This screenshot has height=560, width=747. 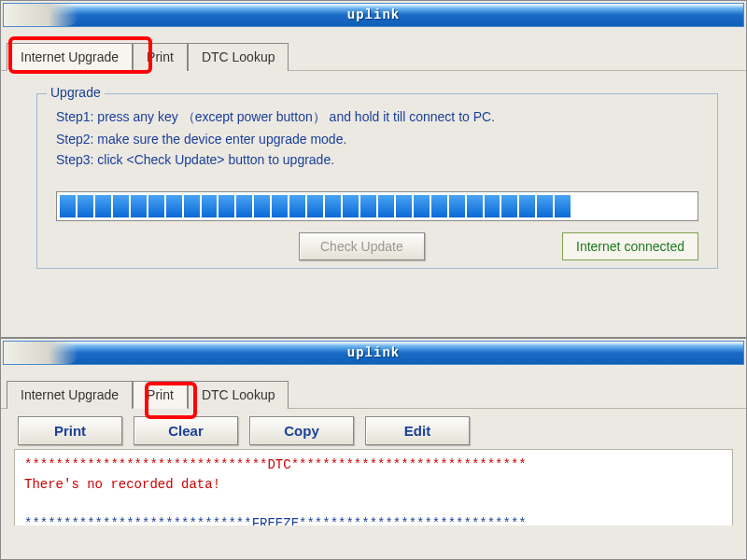 What do you see at coordinates (374, 504) in the screenshot?
I see `log-line` at bounding box center [374, 504].